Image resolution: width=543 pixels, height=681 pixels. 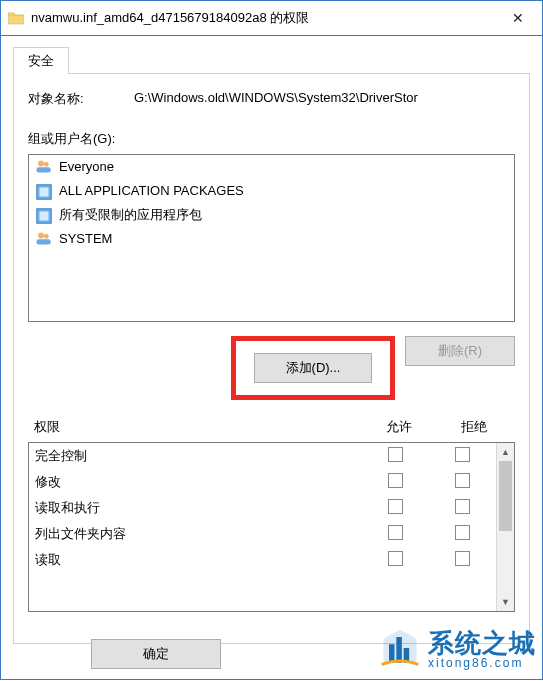 What do you see at coordinates (313, 368) in the screenshot?
I see `add-button: 添加(D)...` at bounding box center [313, 368].